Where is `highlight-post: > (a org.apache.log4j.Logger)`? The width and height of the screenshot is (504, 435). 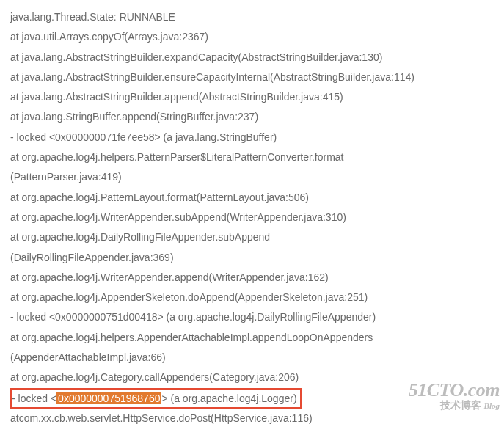
highlight-post: > (a org.apache.log4j.Logger) is located at coordinates (229, 398).